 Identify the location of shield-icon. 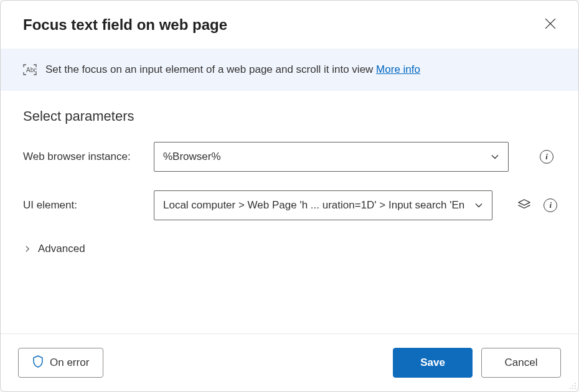
(38, 363).